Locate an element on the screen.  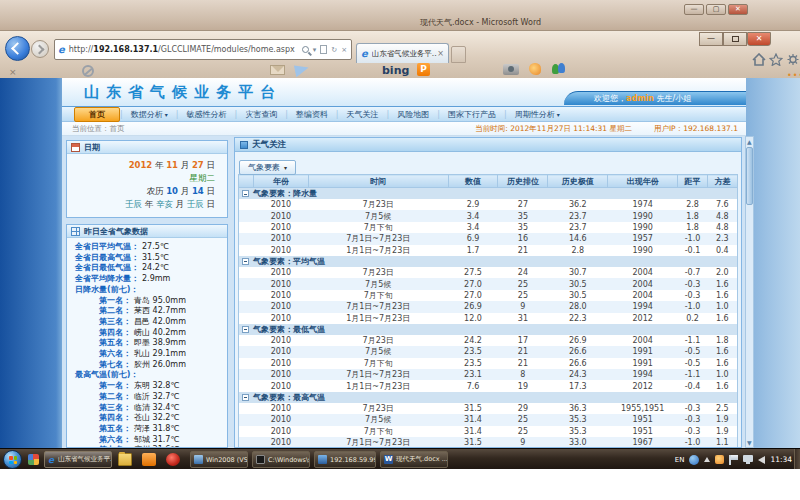
camera-icon is located at coordinates (511, 70).